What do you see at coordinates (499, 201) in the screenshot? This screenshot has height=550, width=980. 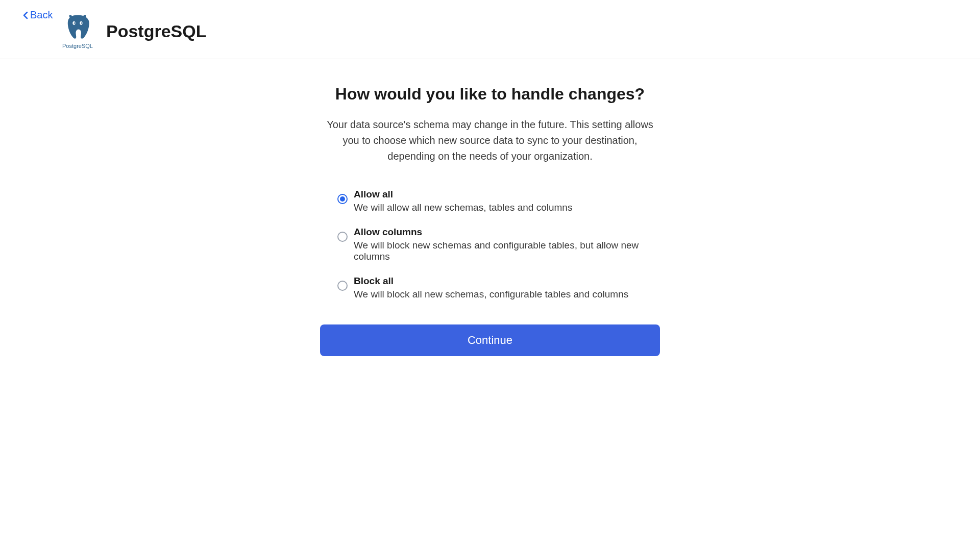 I see `option-allow-all: Allow all We will allow all new schemas,…` at bounding box center [499, 201].